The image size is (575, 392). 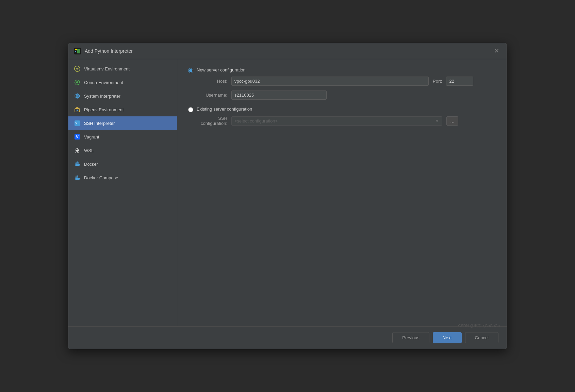 I want to click on username-input, so click(x=279, y=95).